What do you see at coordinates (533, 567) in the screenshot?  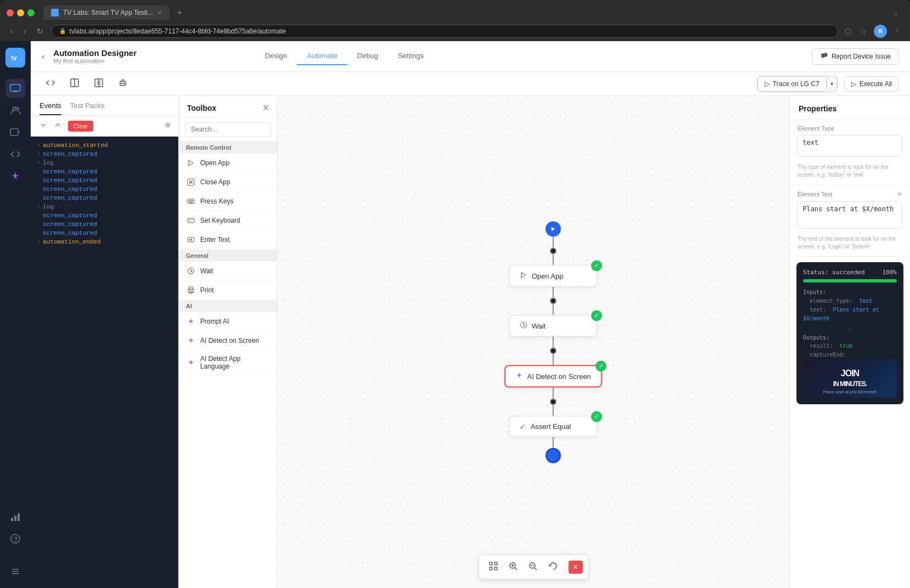 I see `zoom-out-button` at bounding box center [533, 567].